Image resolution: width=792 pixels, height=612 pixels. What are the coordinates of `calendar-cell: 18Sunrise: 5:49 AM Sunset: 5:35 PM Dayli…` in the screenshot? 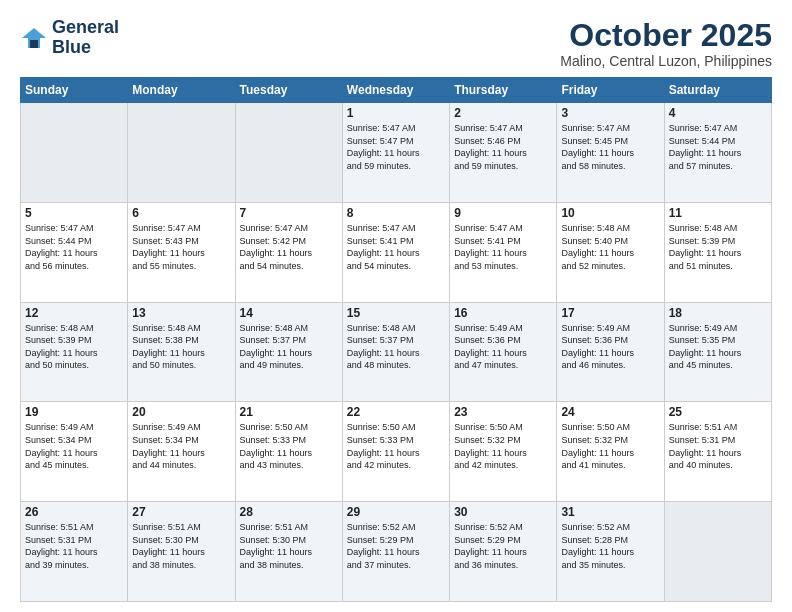 It's located at (718, 352).